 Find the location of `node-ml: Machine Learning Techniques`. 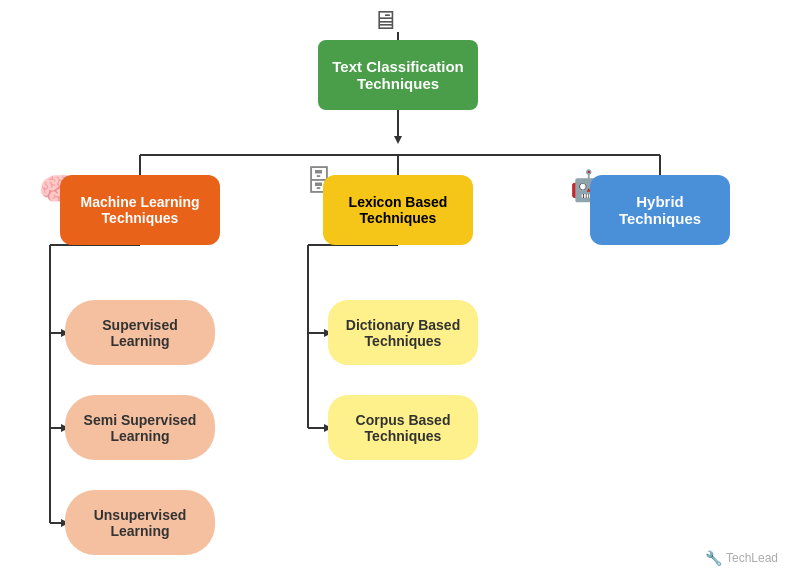

node-ml: Machine Learning Techniques is located at coordinates (140, 210).